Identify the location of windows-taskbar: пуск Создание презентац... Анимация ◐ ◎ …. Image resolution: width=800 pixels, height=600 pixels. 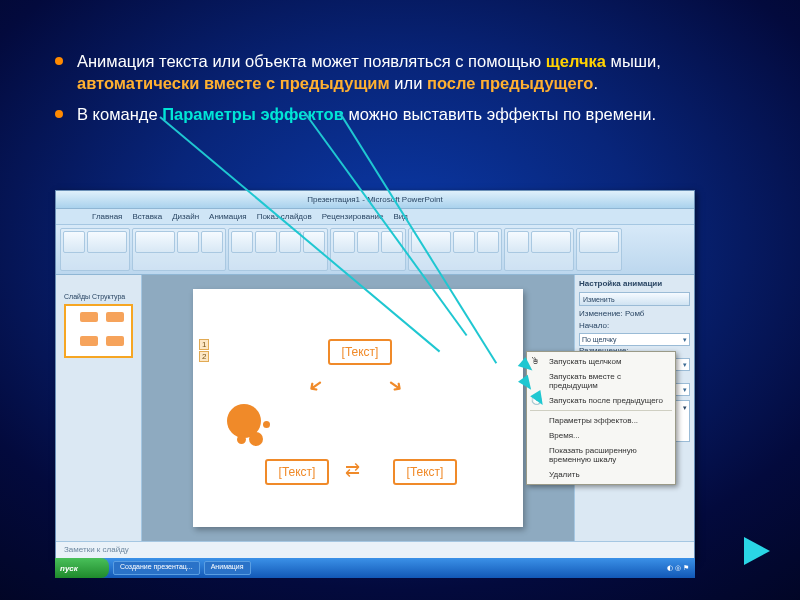
(375, 568).